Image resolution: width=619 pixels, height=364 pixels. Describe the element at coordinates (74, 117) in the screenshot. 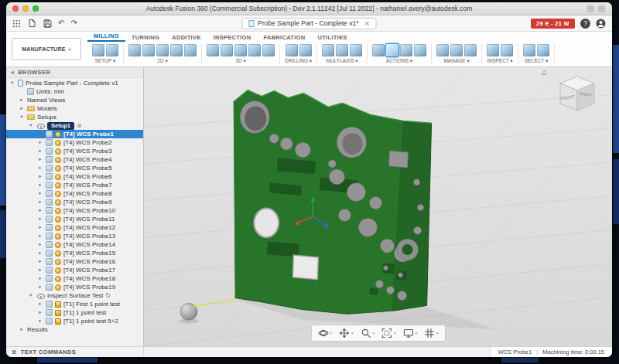

I see `browser-item-setups: ▾ Setups` at that location.